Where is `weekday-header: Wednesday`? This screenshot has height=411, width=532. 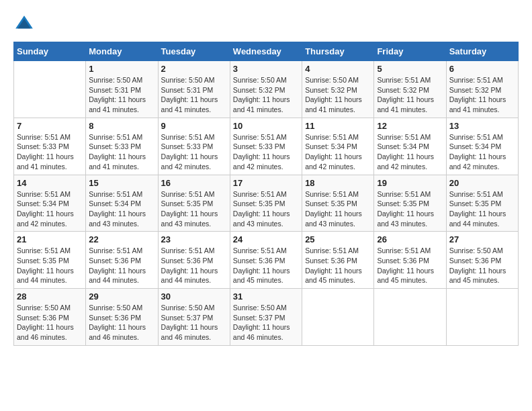 weekday-header: Wednesday is located at coordinates (266, 52).